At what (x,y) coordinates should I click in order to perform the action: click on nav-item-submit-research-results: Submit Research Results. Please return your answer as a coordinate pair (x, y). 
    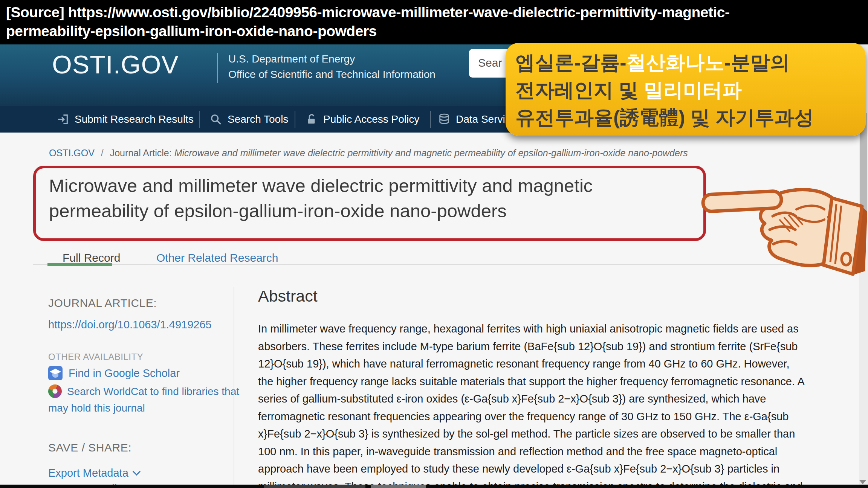
    Looking at the image, I should click on (125, 119).